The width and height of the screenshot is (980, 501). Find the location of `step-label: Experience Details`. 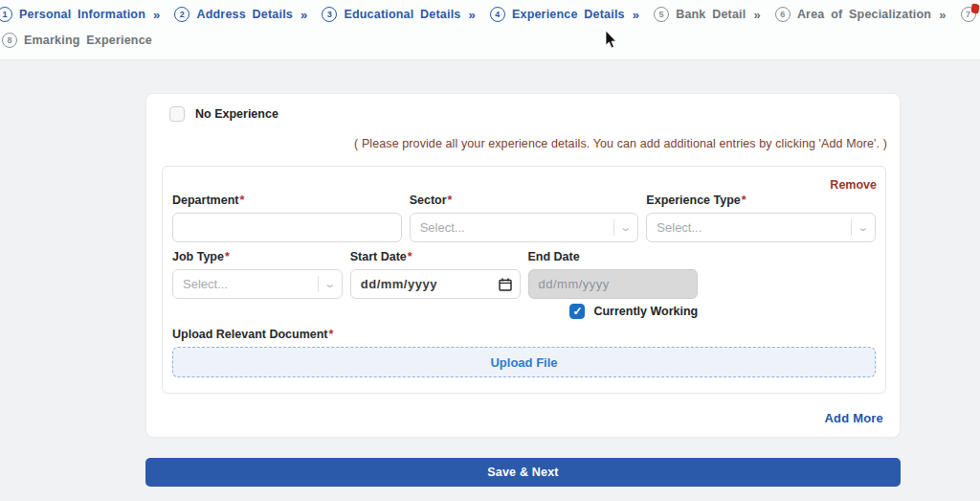

step-label: Experience Details is located at coordinates (568, 14).